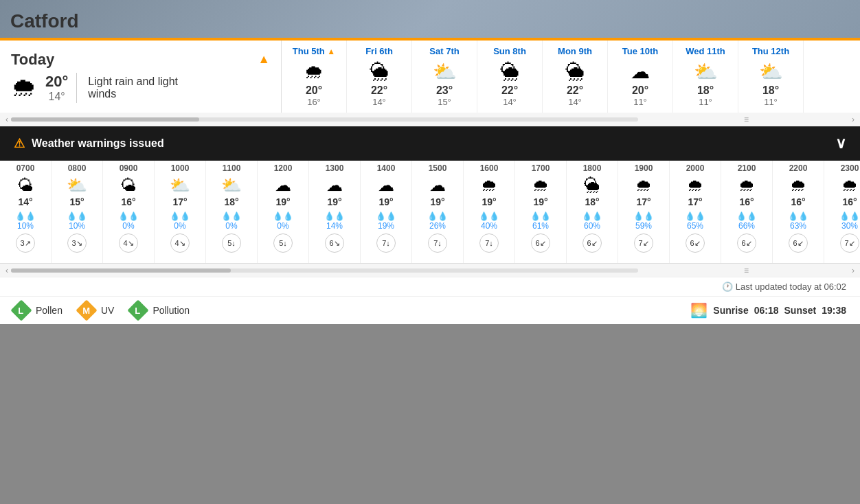 The height and width of the screenshot is (504, 860). I want to click on daily-forecast-card: Fri 6th 🌦 22° 14°, so click(379, 77).